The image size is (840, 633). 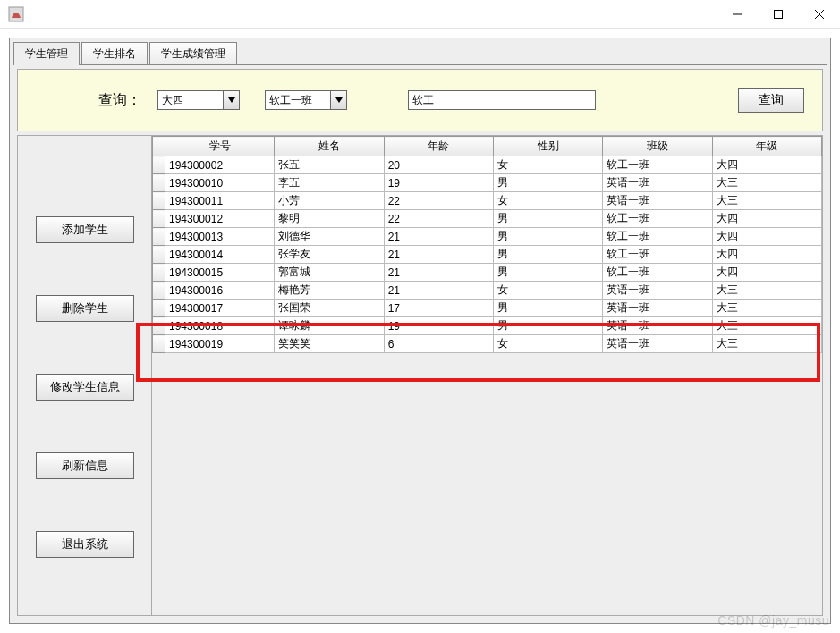 I want to click on table-cell: 194300002, so click(x=220, y=165).